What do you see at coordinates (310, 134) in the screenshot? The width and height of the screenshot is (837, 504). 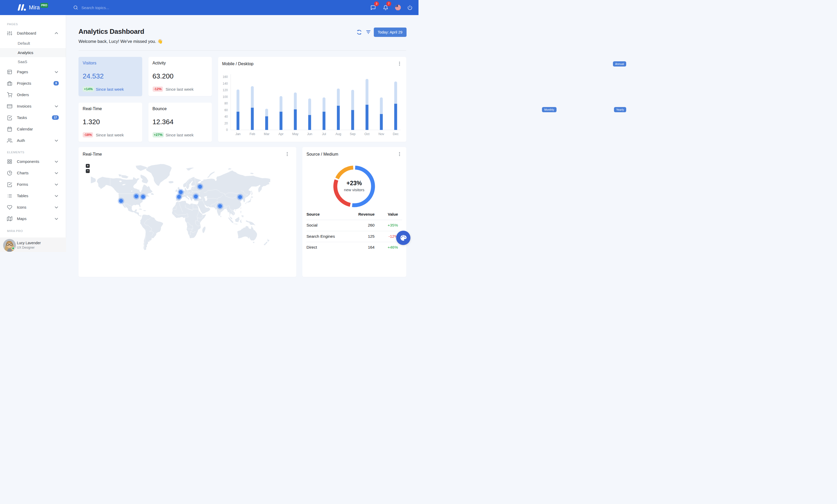 I see `svg-text: Jun` at bounding box center [310, 134].